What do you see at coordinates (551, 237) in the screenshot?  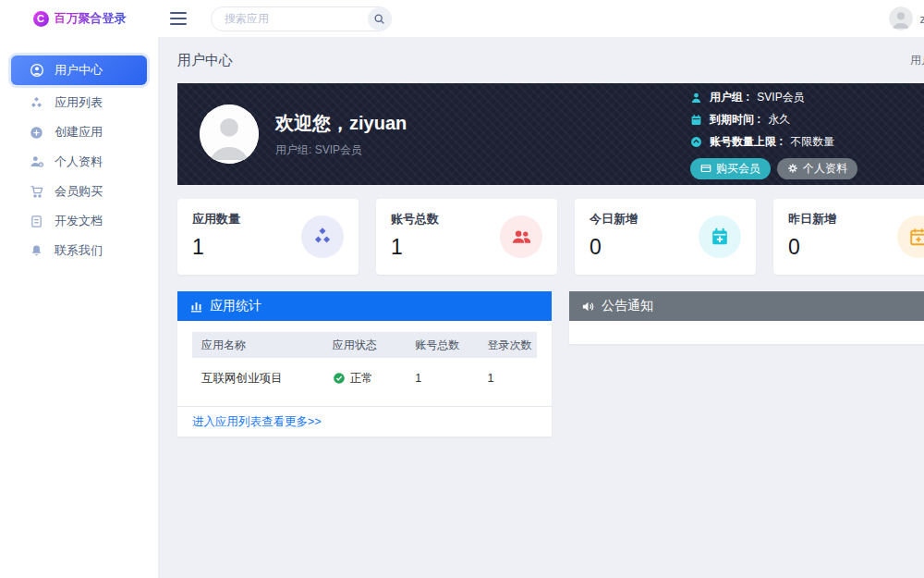 I see `stats-row: 应用数量 1 账号总数 1` at bounding box center [551, 237].